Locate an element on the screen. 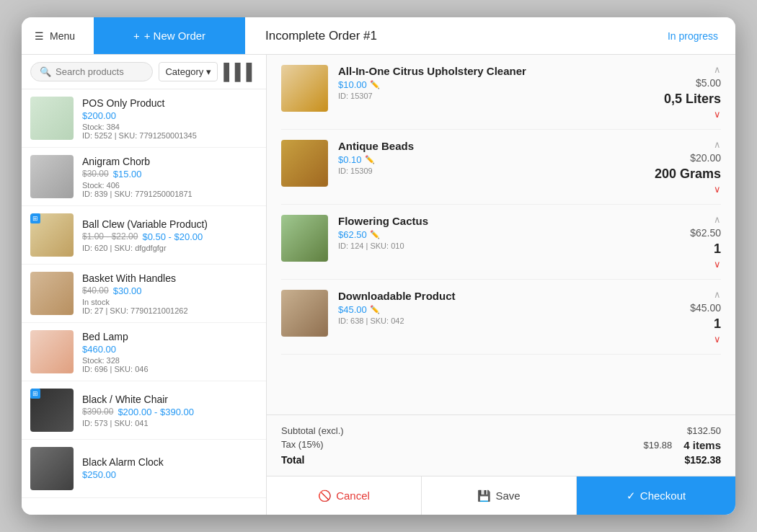 The width and height of the screenshot is (757, 532). order-item-cost: $45.00 is located at coordinates (705, 308).